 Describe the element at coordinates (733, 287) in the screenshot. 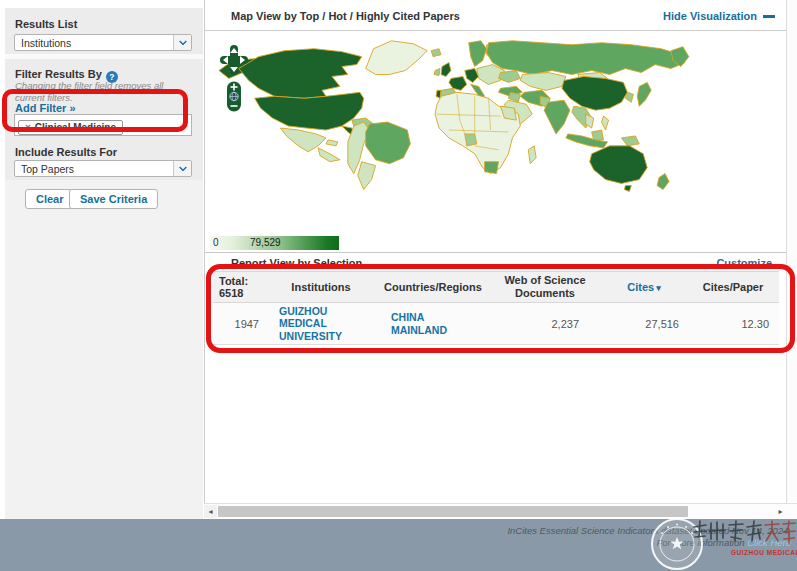

I see `column-header-cites-per-paper: Cites/Paper` at that location.